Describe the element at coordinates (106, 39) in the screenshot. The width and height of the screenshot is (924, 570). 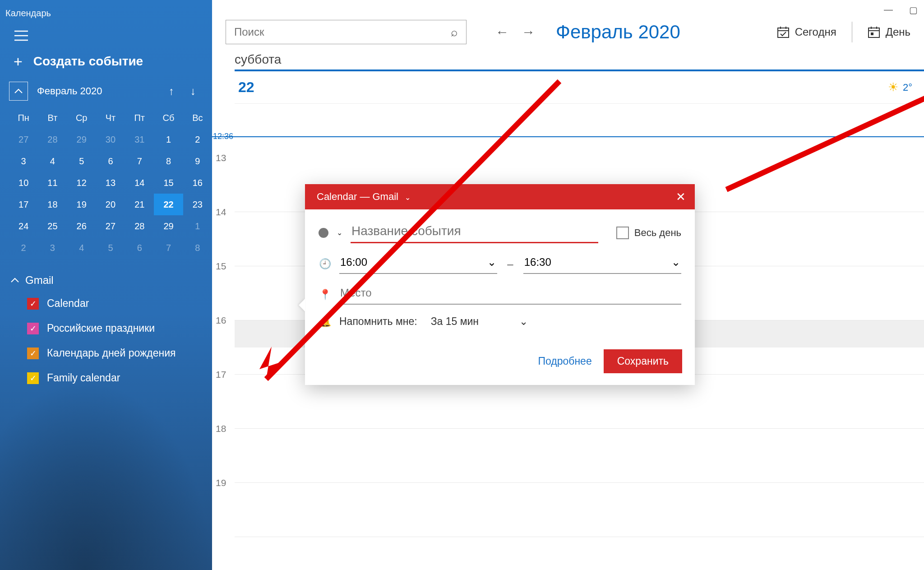
I see `hamburger-button` at that location.